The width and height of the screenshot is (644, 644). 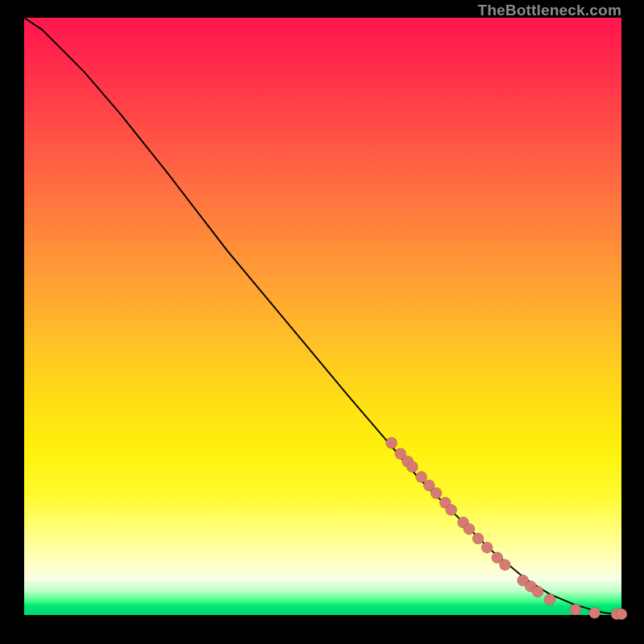 I want to click on watermark-label: TheBottleneck.com, so click(x=549, y=10).